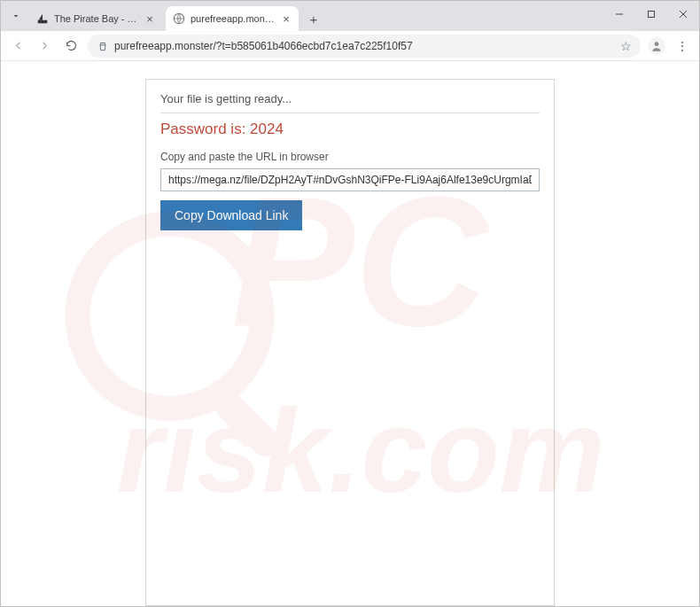  What do you see at coordinates (350, 46) in the screenshot?
I see `address-bar: ☆ ⋮` at bounding box center [350, 46].